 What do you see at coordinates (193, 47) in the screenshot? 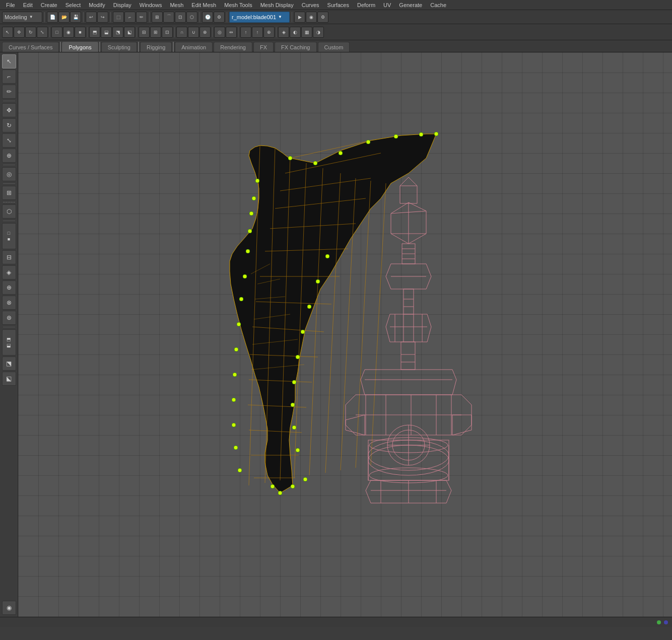
I see `tab-animation: Animation` at bounding box center [193, 47].